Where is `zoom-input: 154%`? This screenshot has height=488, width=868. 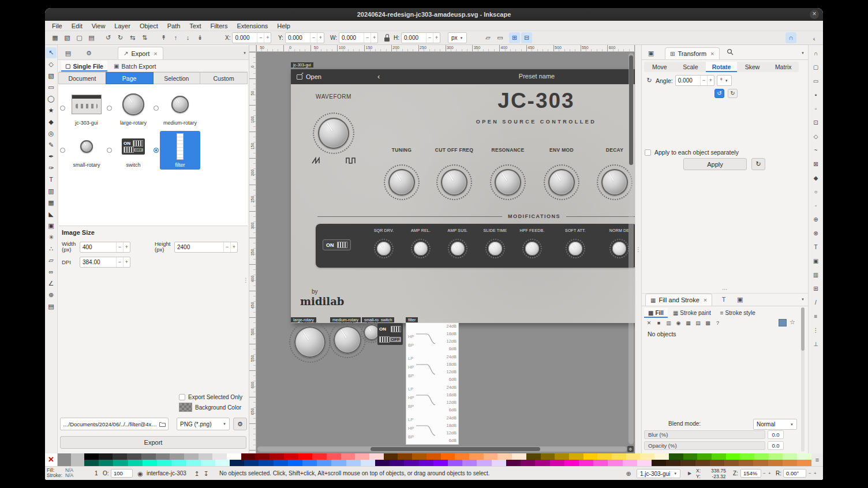
zoom-input: 154% is located at coordinates (751, 473).